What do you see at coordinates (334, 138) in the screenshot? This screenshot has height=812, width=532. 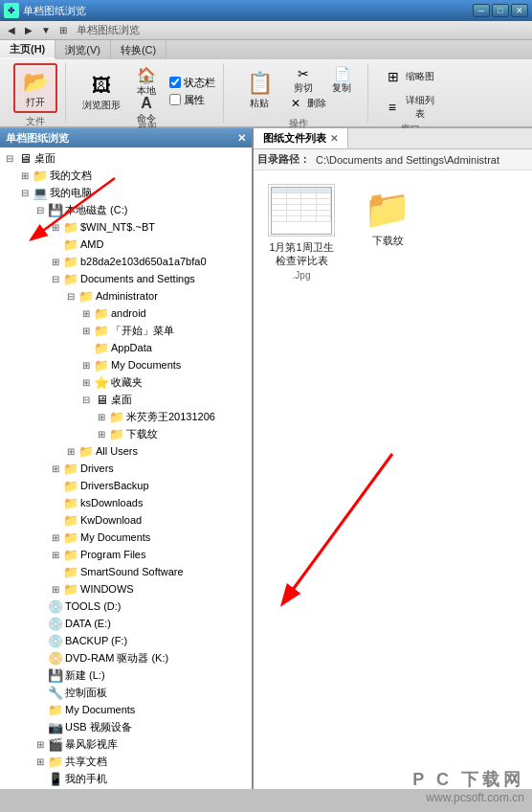 I see `file-tab-close: ✕` at bounding box center [334, 138].